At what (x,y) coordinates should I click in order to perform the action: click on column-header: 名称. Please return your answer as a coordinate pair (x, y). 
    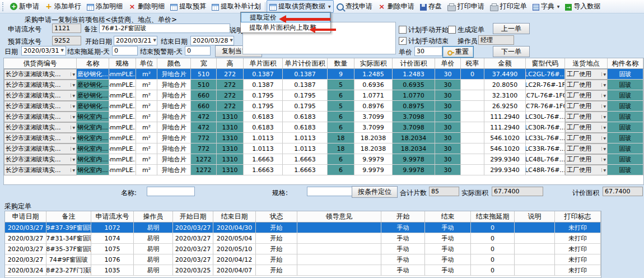
    Looking at the image, I should click on (93, 63).